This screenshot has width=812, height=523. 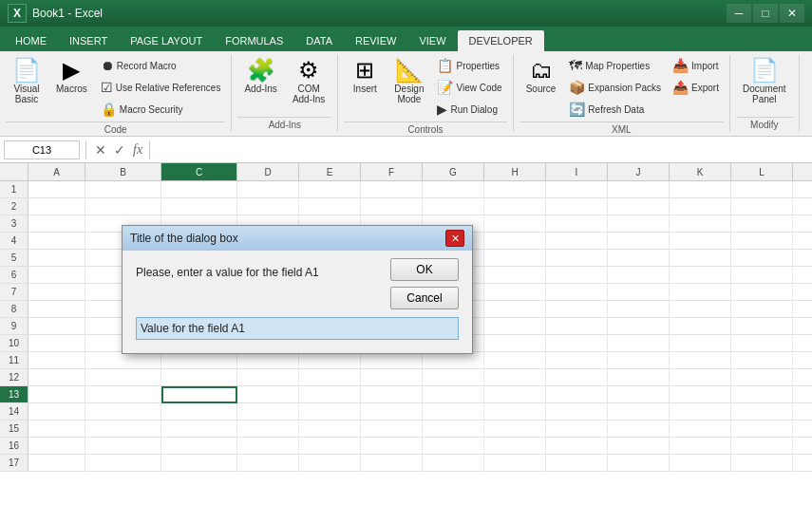 I want to click on dialog-title-bar: Title of the dialog box ✕, so click(x=297, y=238).